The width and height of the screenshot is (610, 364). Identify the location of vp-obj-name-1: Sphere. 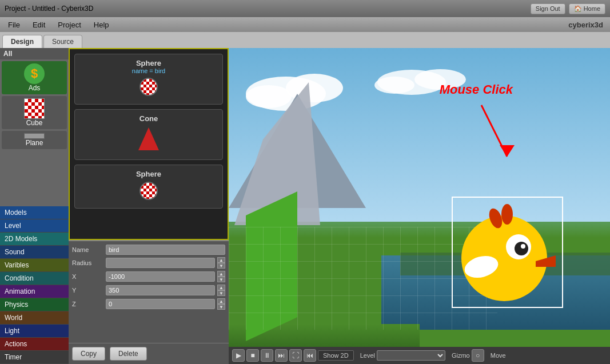
(149, 63).